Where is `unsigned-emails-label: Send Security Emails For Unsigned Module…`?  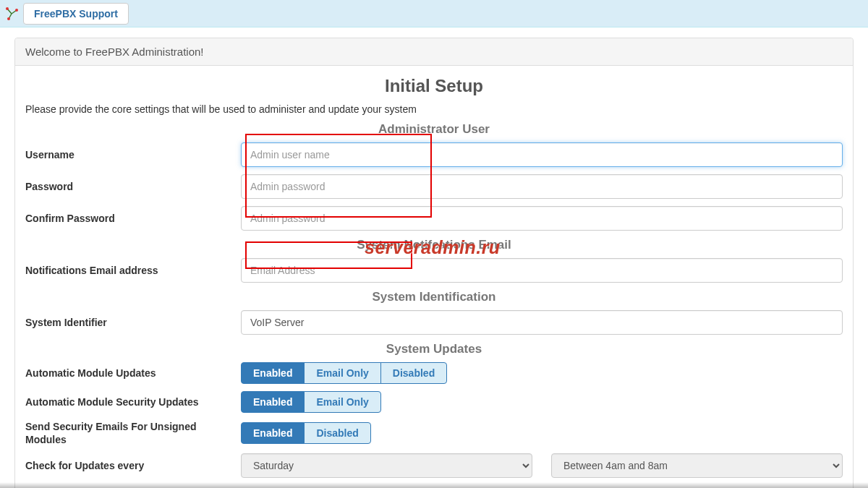
unsigned-emails-label: Send Security Emails For Unsigned Module… is located at coordinates (133, 433).